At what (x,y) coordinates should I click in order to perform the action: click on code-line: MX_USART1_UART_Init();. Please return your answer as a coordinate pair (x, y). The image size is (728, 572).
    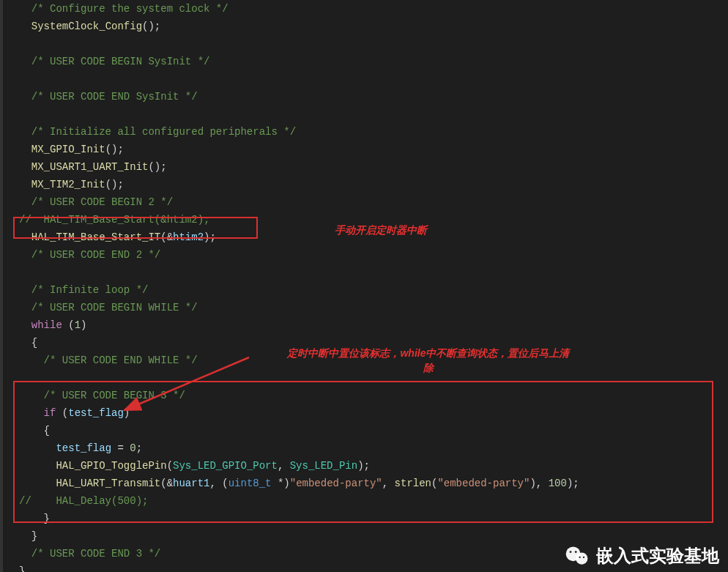
    Looking at the image, I should click on (367, 167).